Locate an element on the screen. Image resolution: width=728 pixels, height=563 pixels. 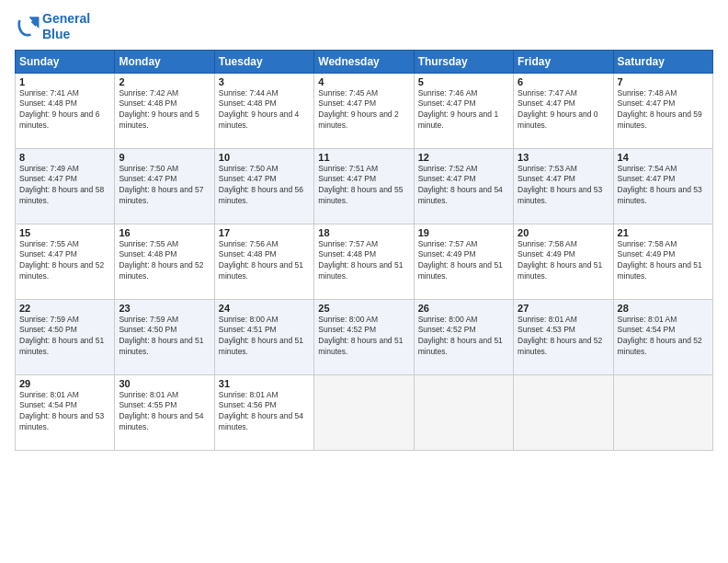
day-number: 10 is located at coordinates (265, 157).